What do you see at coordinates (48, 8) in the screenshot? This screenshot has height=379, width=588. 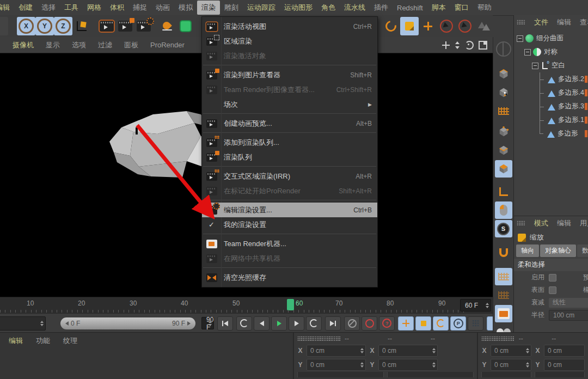 I see `menu-select: 选择` at bounding box center [48, 8].